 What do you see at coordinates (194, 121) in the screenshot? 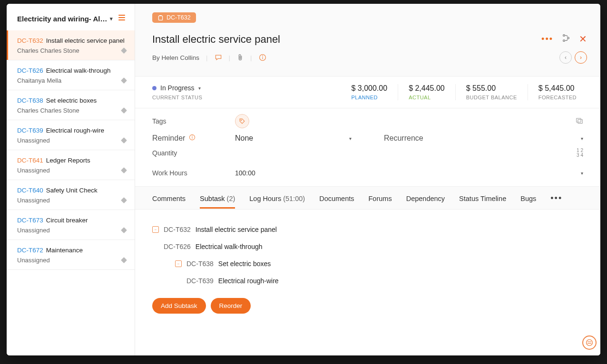
I see `attr-tags-label: Tags` at bounding box center [194, 121].